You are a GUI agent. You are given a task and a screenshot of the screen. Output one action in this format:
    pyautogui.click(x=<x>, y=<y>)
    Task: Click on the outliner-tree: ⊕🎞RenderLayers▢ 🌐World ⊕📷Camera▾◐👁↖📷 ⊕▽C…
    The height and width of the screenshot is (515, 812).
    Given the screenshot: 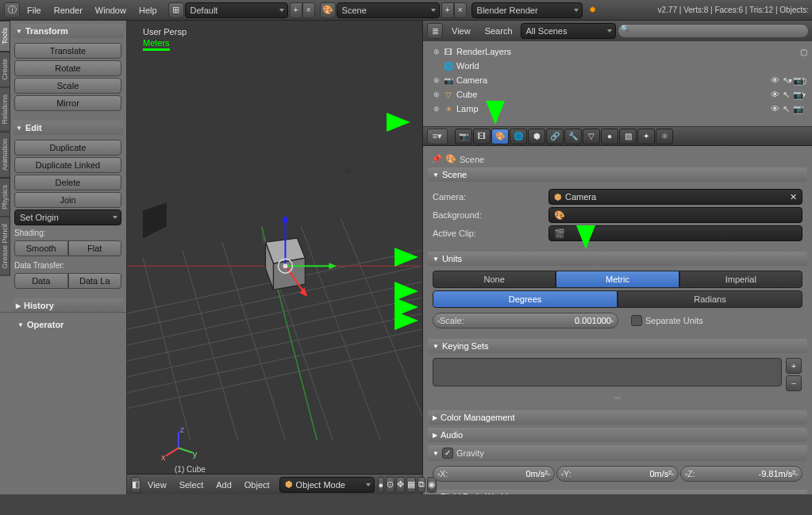 What is the action you would take?
    pyautogui.click(x=618, y=84)
    